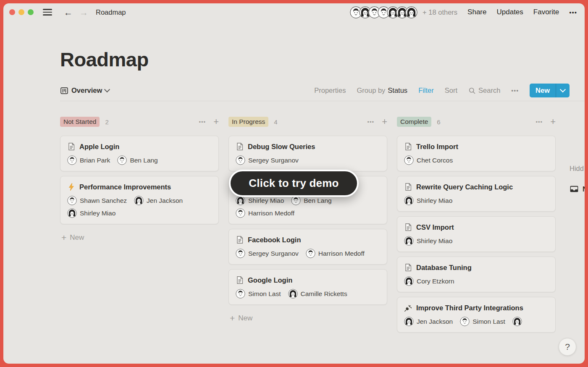  Describe the element at coordinates (476, 315) in the screenshot. I see `task-card: Improve Third Party Integrations Jen Jac…` at that location.